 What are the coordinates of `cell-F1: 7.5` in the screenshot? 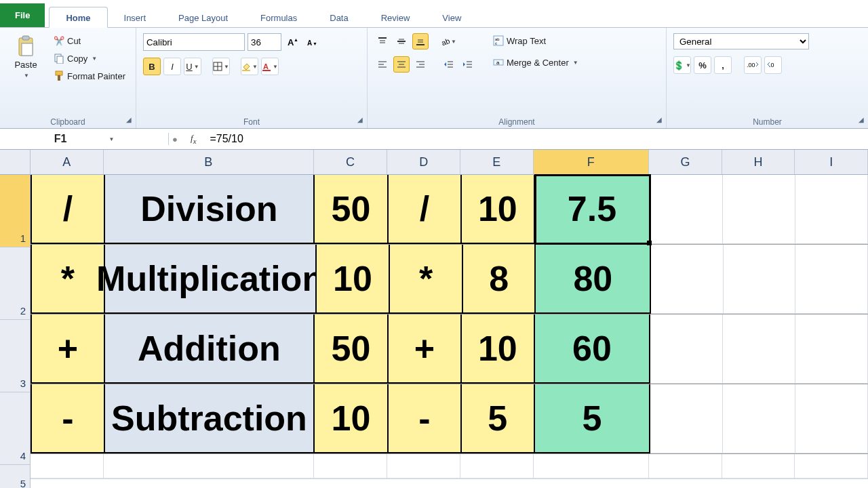 It's located at (593, 209).